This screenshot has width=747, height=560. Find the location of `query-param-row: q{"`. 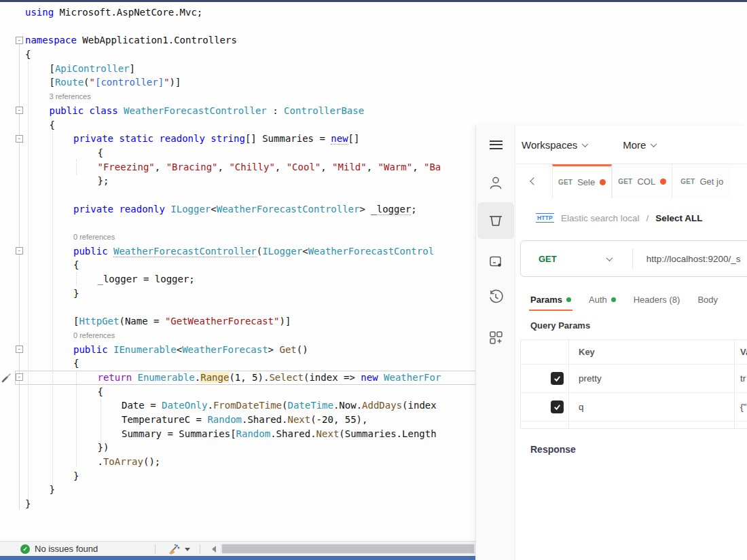

query-param-row: q{" is located at coordinates (634, 407).